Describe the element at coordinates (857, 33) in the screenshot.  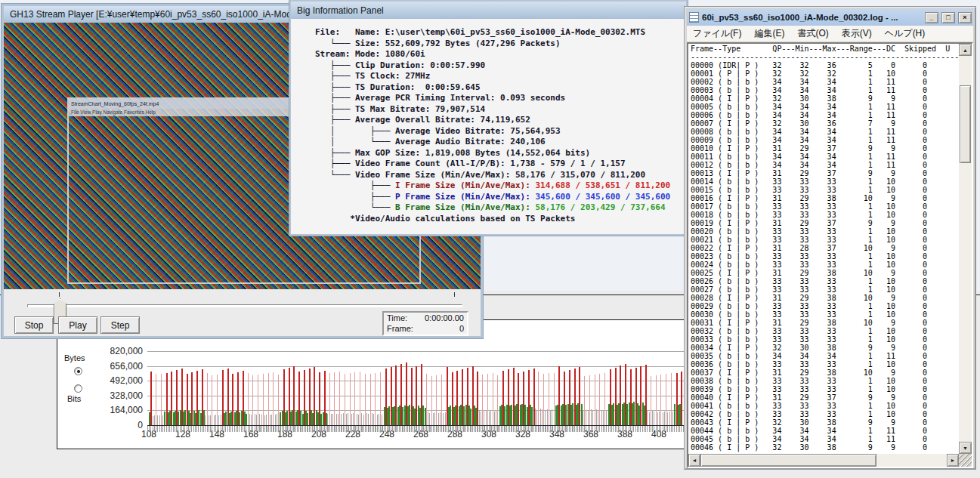
I see `menu-item-3: 表示(V)` at that location.